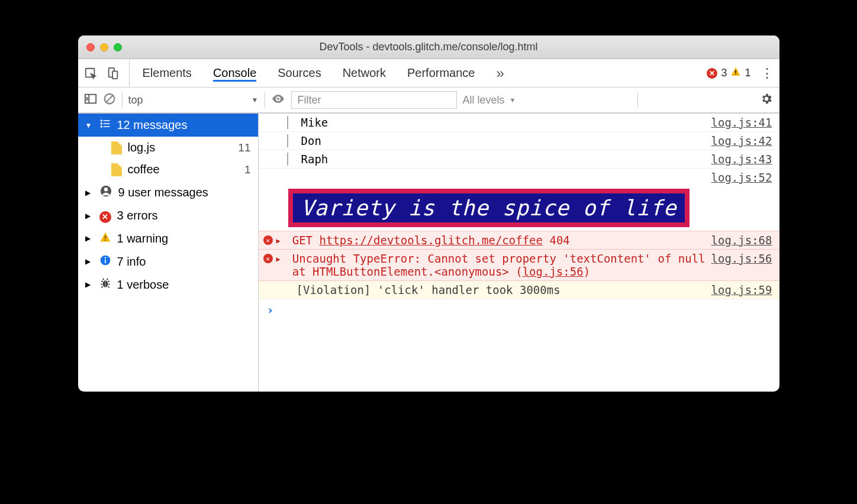 Image resolution: width=857 pixels, height=504 pixels. I want to click on warning-icon, so click(105, 239).